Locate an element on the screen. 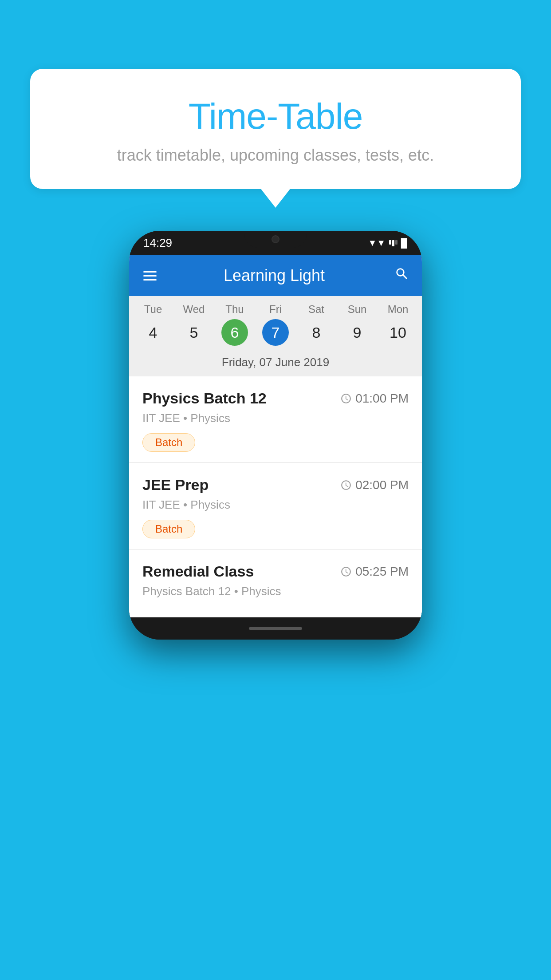  schedule-item-time-2: 02:00 PM is located at coordinates (374, 485).